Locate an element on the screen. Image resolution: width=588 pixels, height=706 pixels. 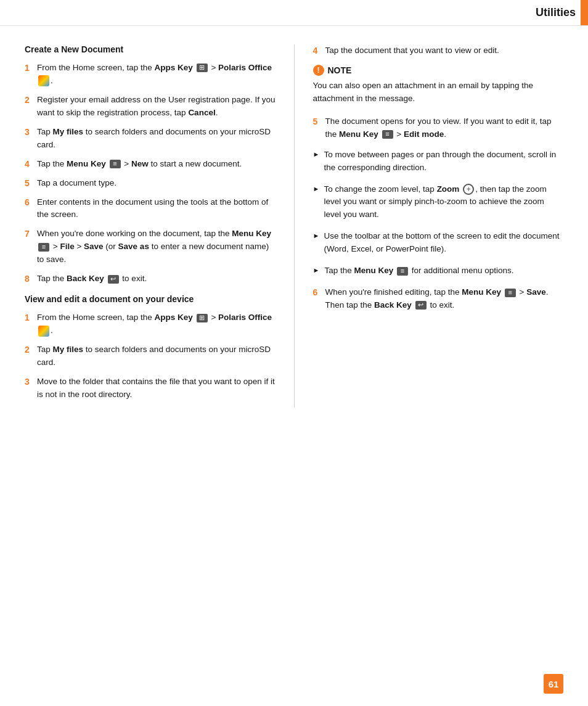
page-number: 61 is located at coordinates (553, 684).